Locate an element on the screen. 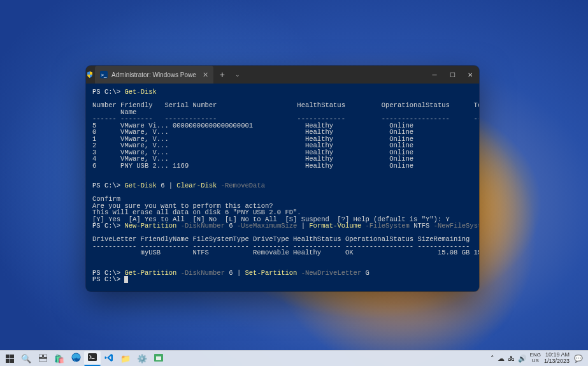 Image resolution: width=588 pixels, height=366 pixels. command: New-Partition is located at coordinates (150, 226).